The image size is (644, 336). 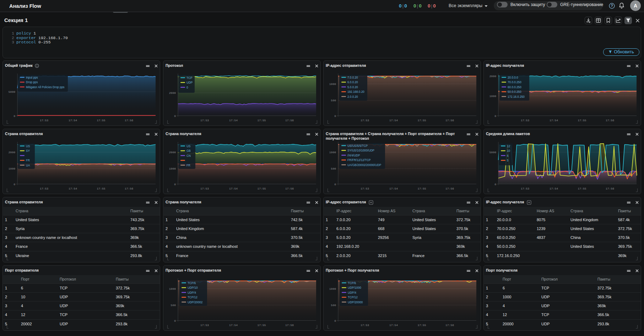 I want to click on svg-text: 60.0.0.250, so click(x=514, y=87).